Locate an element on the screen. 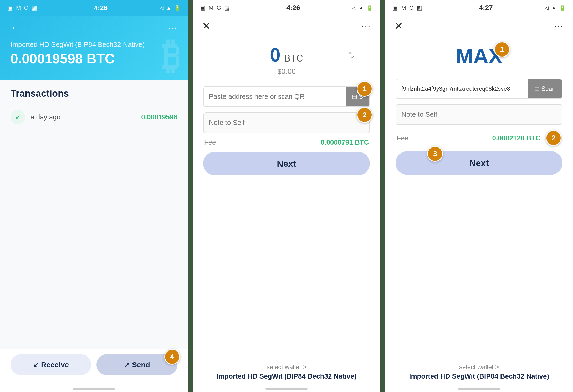 This screenshot has width=573, height=392. menu-button-2: ··· is located at coordinates (366, 26).